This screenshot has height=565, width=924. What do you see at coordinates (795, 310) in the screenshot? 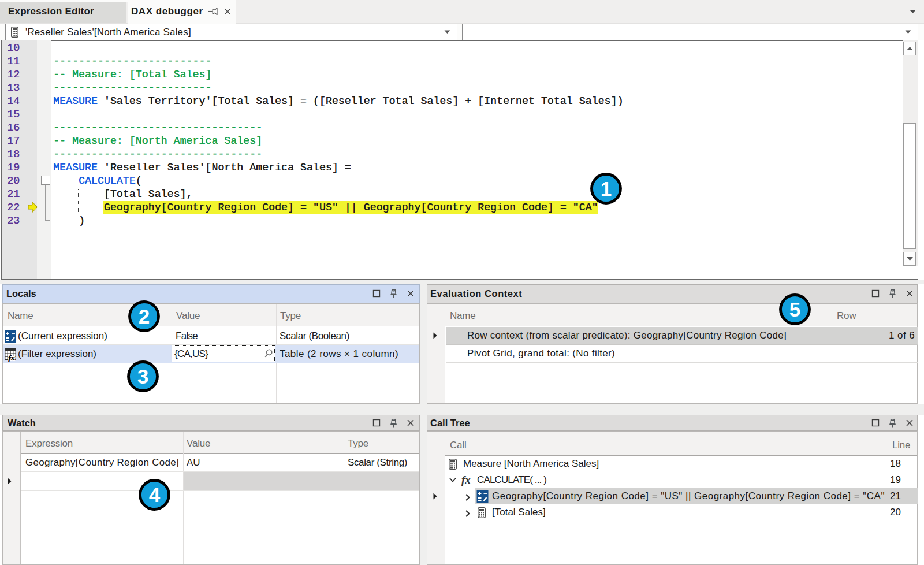
I see `svg-text: 5` at bounding box center [795, 310].